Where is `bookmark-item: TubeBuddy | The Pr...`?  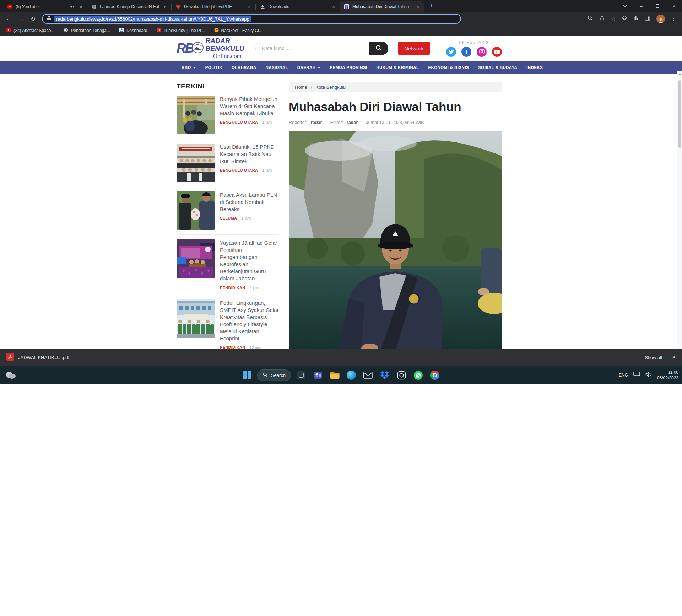
bookmark-item: TubeBuddy | The Pr... is located at coordinates (181, 31).